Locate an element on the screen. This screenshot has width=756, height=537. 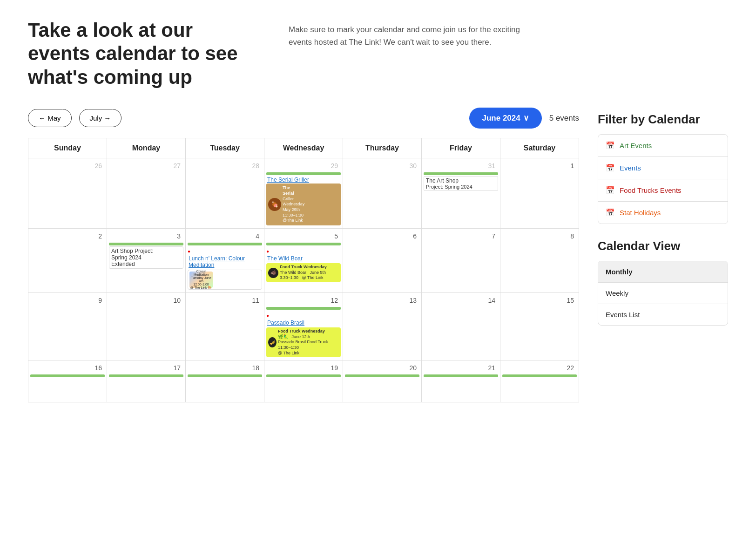
day-cell-fri-w1: 31 The Art Shop Project: Spring 2024 is located at coordinates (461, 194).